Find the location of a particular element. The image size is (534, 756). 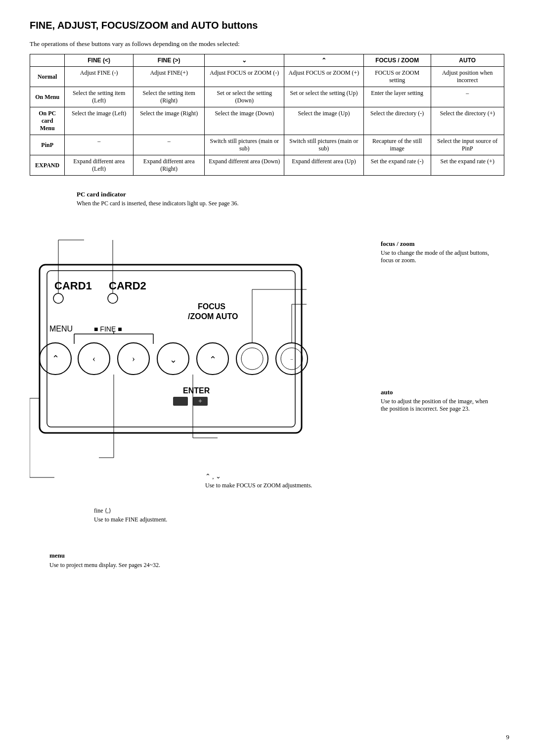

col-header-up: ⌃ is located at coordinates (324, 60).